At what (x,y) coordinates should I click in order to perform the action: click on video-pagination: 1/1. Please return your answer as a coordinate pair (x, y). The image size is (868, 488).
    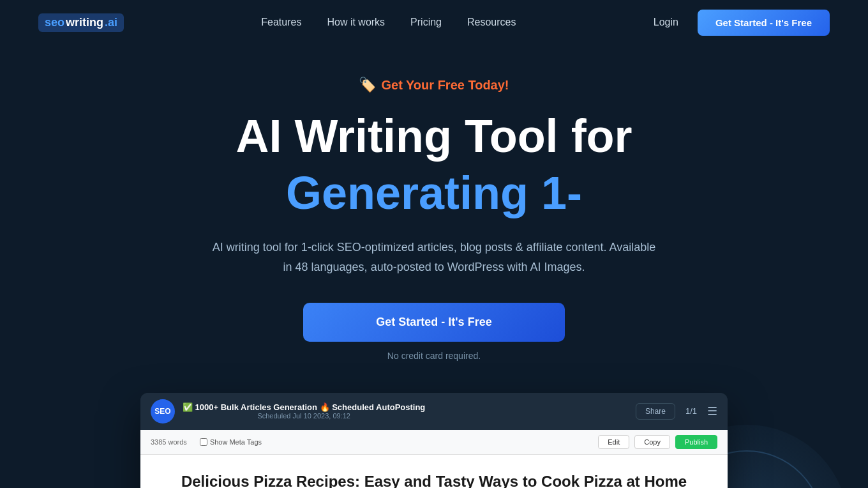
    Looking at the image, I should click on (691, 411).